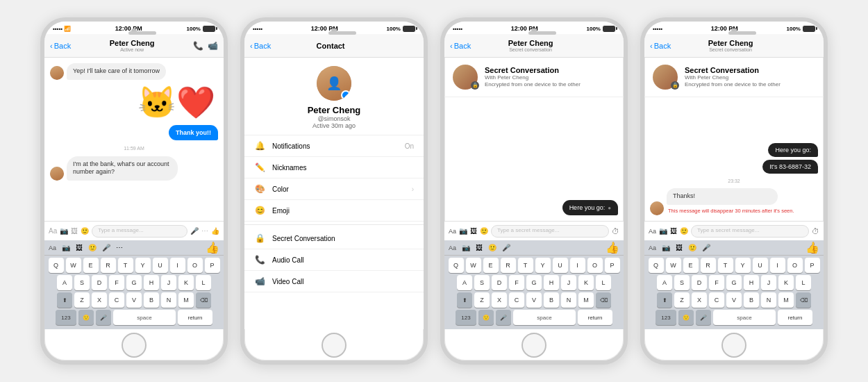 This screenshot has width=868, height=382. What do you see at coordinates (734, 300) in the screenshot?
I see `key-4-V: V` at bounding box center [734, 300].